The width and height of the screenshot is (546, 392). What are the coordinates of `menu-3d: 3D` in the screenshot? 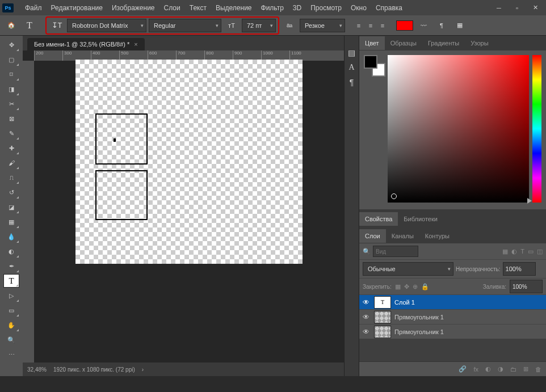 It's located at (297, 8).